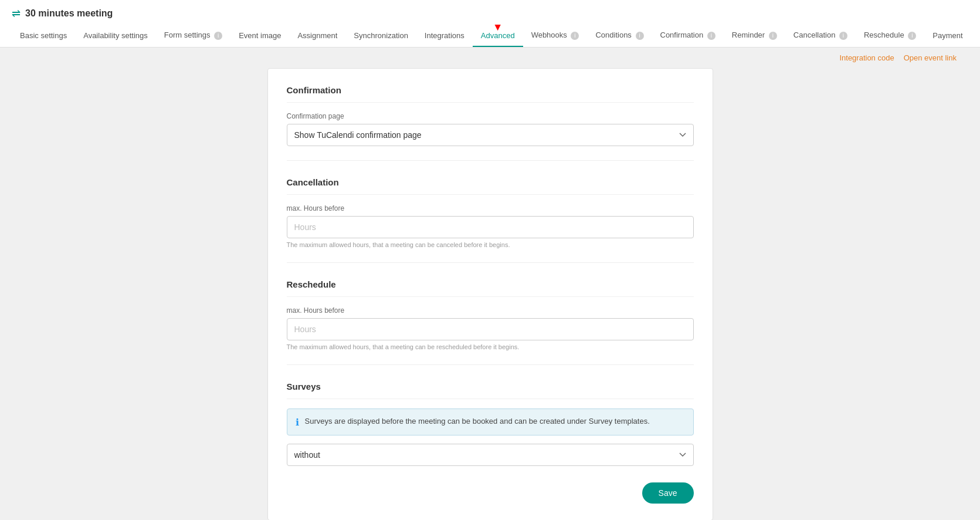  Describe the element at coordinates (69, 13) in the screenshot. I see `meeting-title: 30 minutes meeting` at that location.